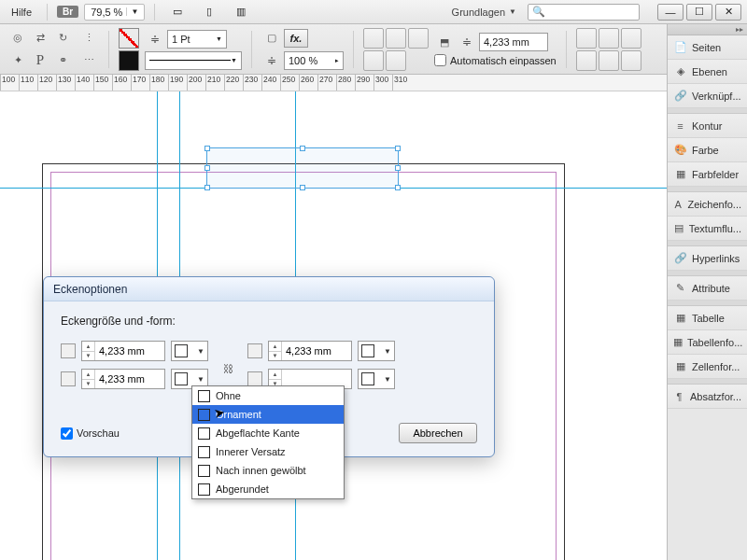 The width and height of the screenshot is (747, 560). What do you see at coordinates (708, 397) in the screenshot?
I see `panel-absatzfor: ¶Absatzfor...` at bounding box center [708, 397].